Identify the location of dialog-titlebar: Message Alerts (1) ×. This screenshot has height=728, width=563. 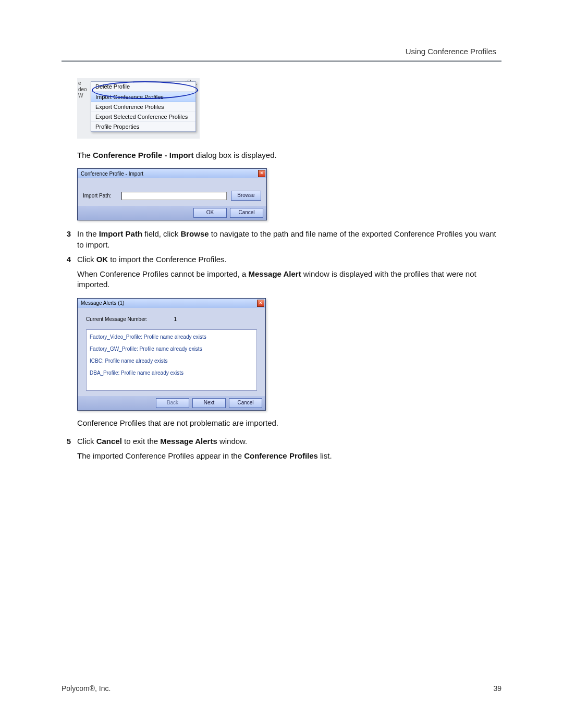
(172, 303).